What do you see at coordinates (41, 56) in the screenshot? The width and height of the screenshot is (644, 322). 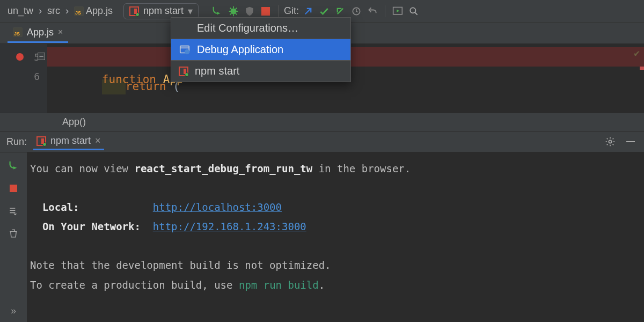 I see `fold-handle-icon: –` at bounding box center [41, 56].